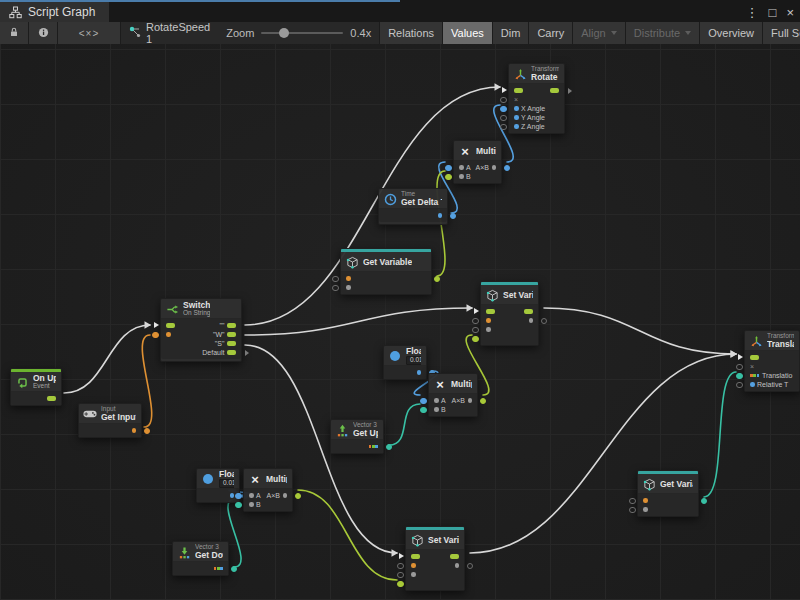  What do you see at coordinates (218, 486) in the screenshot?
I see `node-float-bottom: Float0.01` at bounding box center [218, 486].